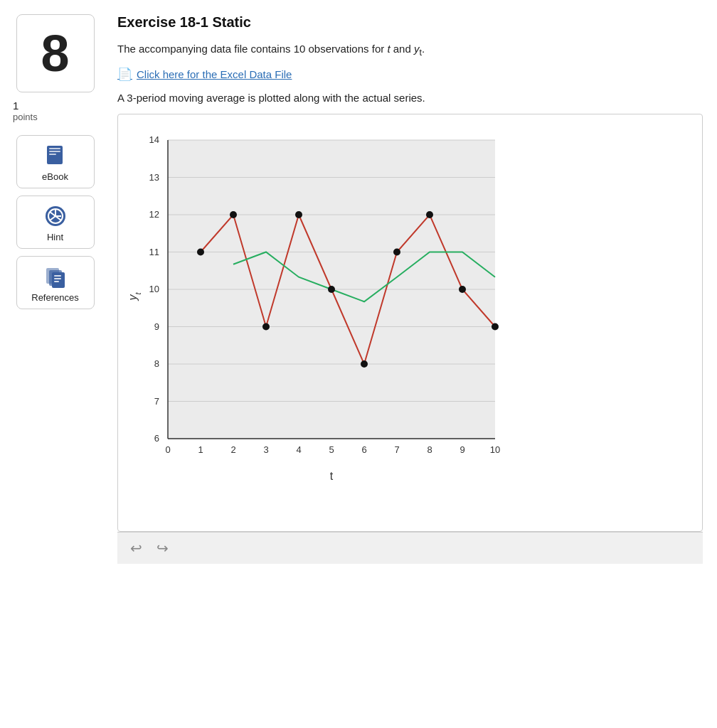 The height and width of the screenshot is (728, 717). Describe the element at coordinates (162, 548) in the screenshot. I see `redo-button: ↪` at that location.